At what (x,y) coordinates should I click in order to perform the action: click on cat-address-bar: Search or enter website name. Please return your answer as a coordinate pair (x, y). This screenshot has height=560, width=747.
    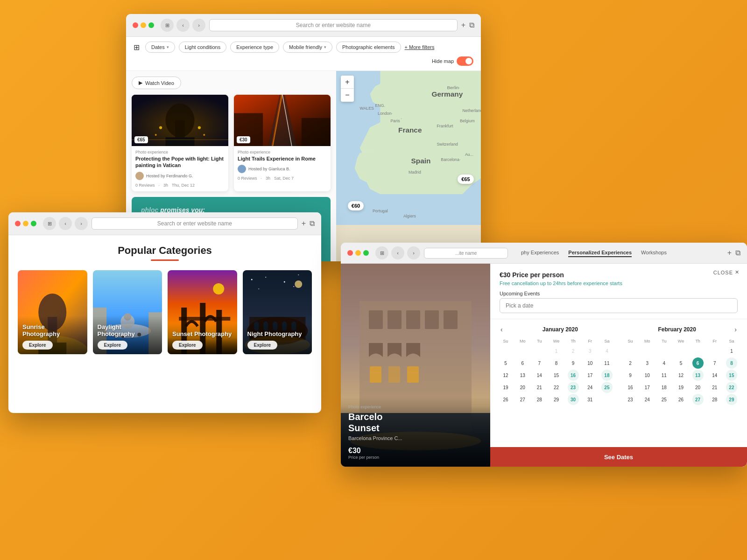
    Looking at the image, I should click on (195, 224).